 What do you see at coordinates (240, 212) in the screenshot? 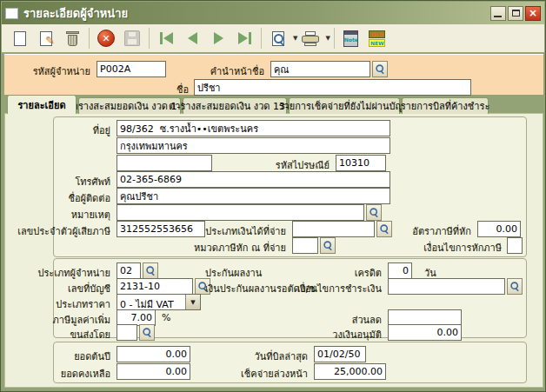
I see `note-input` at bounding box center [240, 212].